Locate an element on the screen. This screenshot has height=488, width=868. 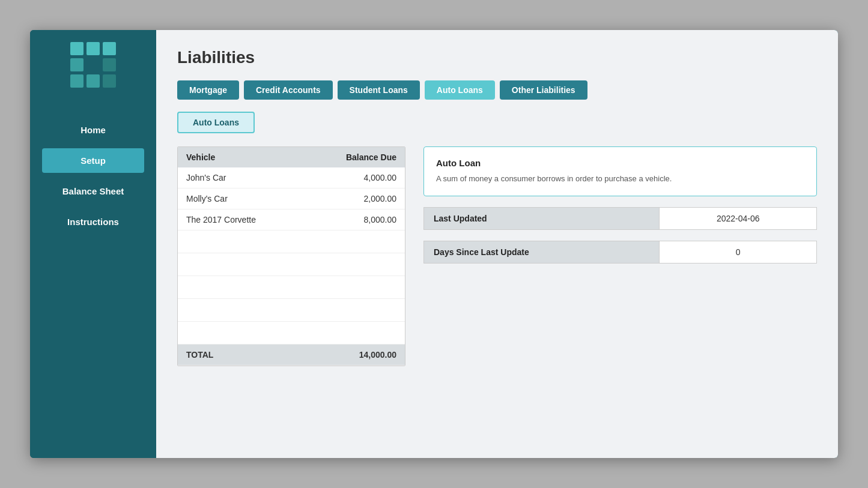
info-panel: Auto Loan A sum of money a consumer borr… is located at coordinates (620, 205).